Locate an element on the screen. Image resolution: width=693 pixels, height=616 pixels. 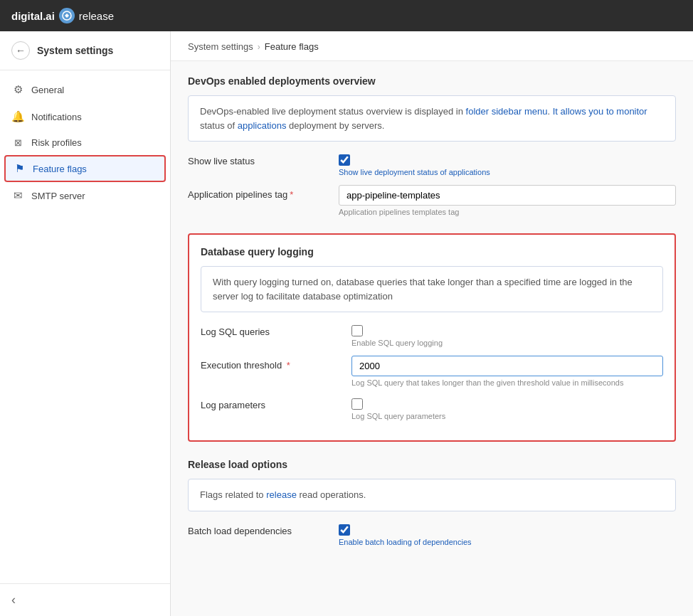
release-label: release is located at coordinates (97, 16).